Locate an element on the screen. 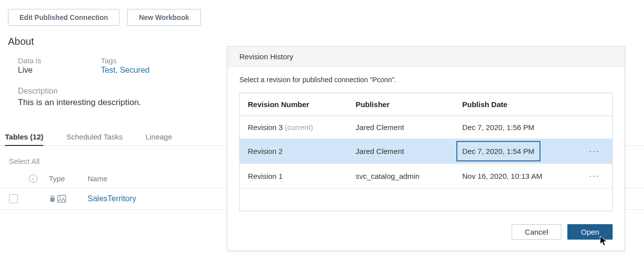 The height and width of the screenshot is (267, 644). data-is-value: Live is located at coordinates (30, 70).